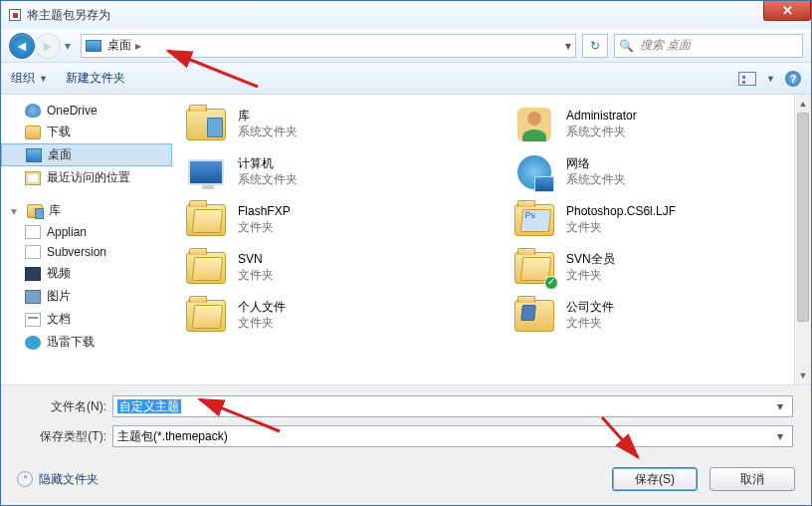  What do you see at coordinates (87, 145) in the screenshot?
I see `tree-group-favorites: OneDrive下载桌面最近访问的位置` at bounding box center [87, 145].